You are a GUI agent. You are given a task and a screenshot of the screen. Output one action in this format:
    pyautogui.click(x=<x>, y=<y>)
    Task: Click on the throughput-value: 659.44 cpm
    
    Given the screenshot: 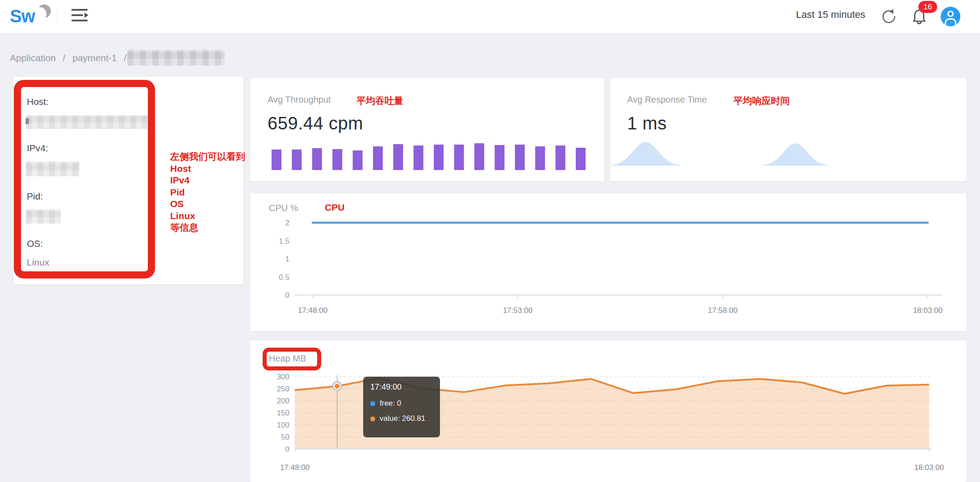 What is the action you would take?
    pyautogui.click(x=315, y=123)
    